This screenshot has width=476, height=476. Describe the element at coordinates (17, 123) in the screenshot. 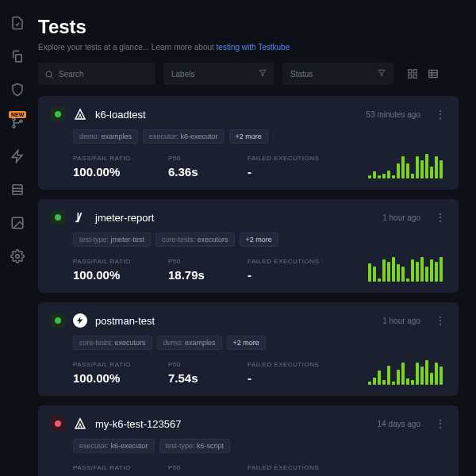

I see `branch-icon: NEW` at that location.